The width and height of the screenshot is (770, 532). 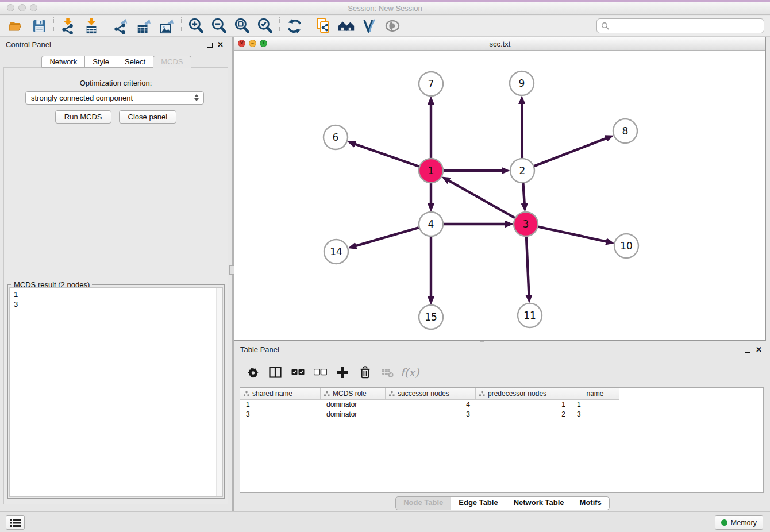 What do you see at coordinates (595, 394) in the screenshot?
I see `column-header-name: name` at bounding box center [595, 394].